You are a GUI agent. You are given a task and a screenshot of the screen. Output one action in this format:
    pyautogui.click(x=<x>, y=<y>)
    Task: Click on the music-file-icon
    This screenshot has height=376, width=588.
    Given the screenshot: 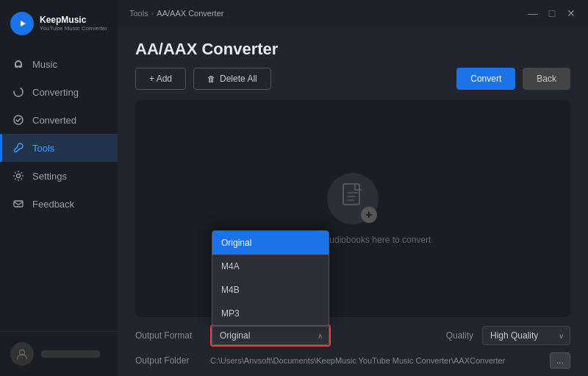 What is the action you would take?
    pyautogui.click(x=353, y=199)
    